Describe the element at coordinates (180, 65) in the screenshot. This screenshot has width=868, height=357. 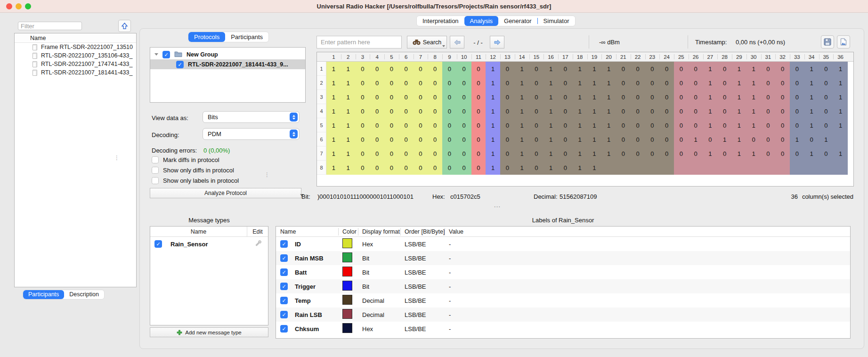
I see `protocol-checkbox` at that location.